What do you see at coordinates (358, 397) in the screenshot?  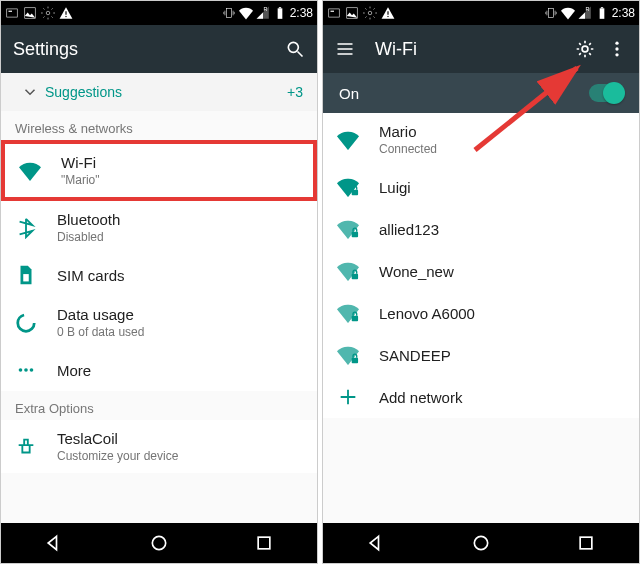 I see `plus-icon` at bounding box center [358, 397].